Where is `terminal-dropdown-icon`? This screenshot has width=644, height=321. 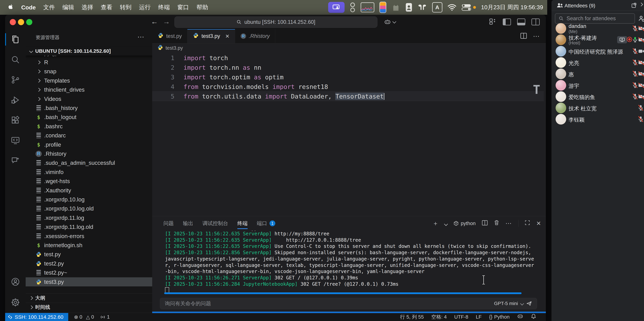 terminal-dropdown-icon is located at coordinates (446, 223).